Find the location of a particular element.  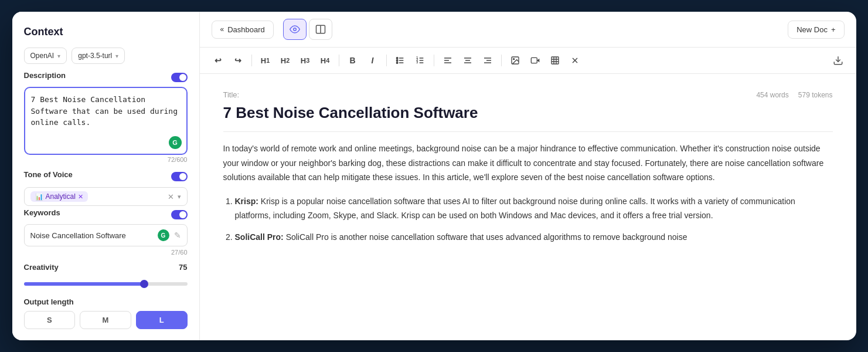

keywords-wrapper: G ✎ is located at coordinates (105, 235).